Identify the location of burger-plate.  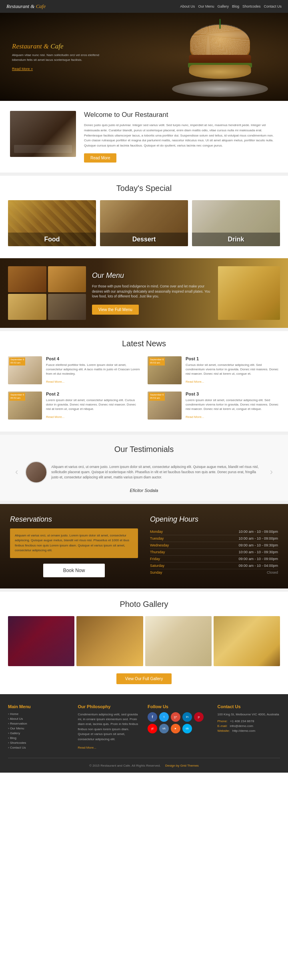
(220, 89).